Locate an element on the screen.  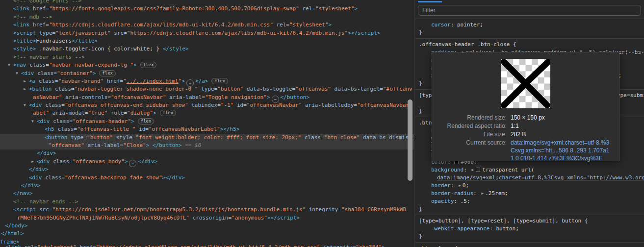
dom-tree-node: <link href="https://fonts.googleapis.com… is located at coordinates (207, 9).